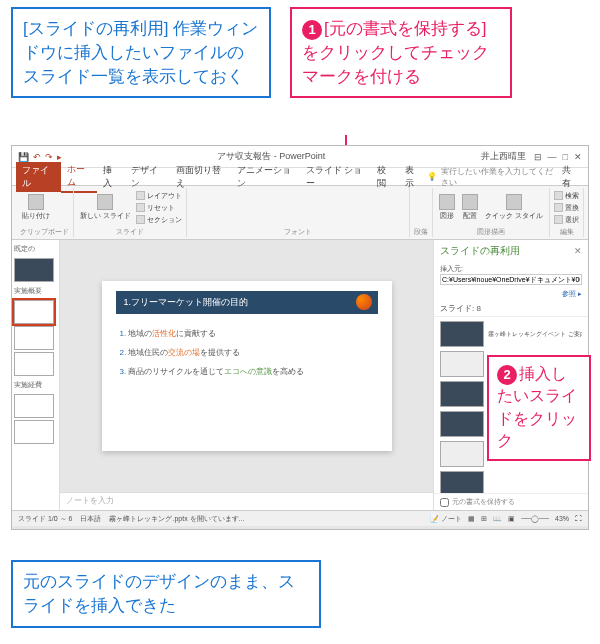  Describe the element at coordinates (447, 208) in the screenshot. I see `shapes-button: 図形` at that location.